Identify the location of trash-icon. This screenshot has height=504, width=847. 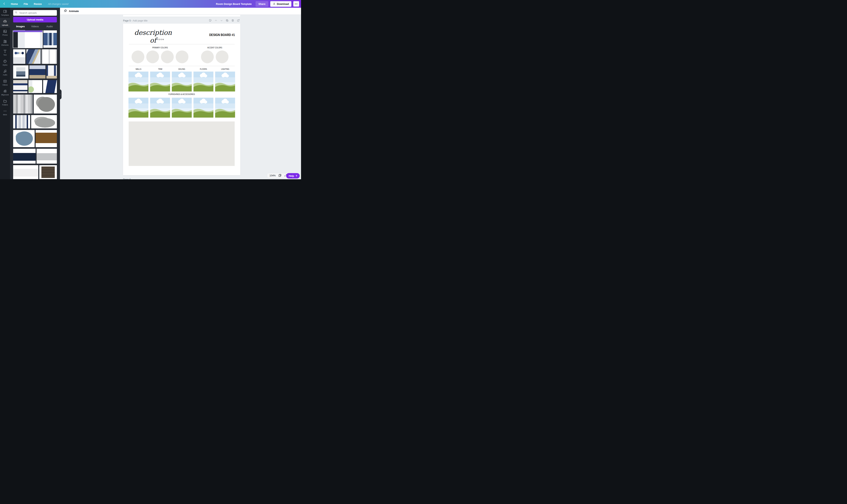
(233, 21).